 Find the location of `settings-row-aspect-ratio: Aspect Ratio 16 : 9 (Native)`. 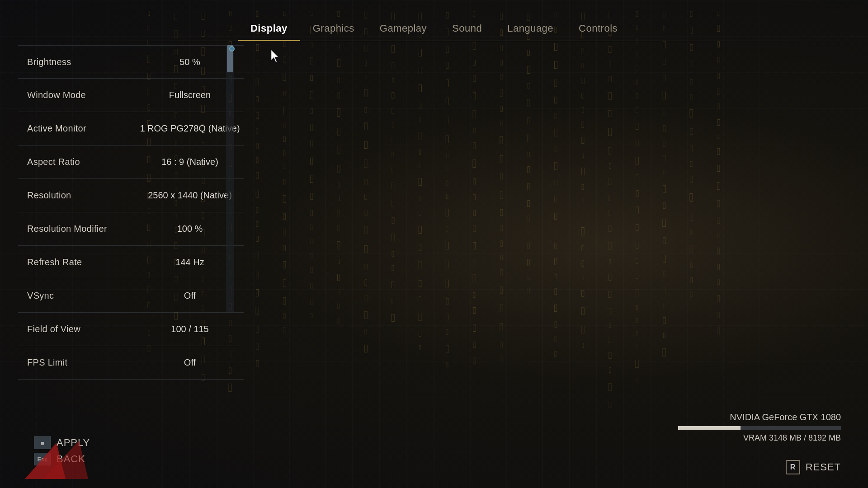

settings-row-aspect-ratio: Aspect Ratio 16 : 9 (Native) is located at coordinates (131, 162).